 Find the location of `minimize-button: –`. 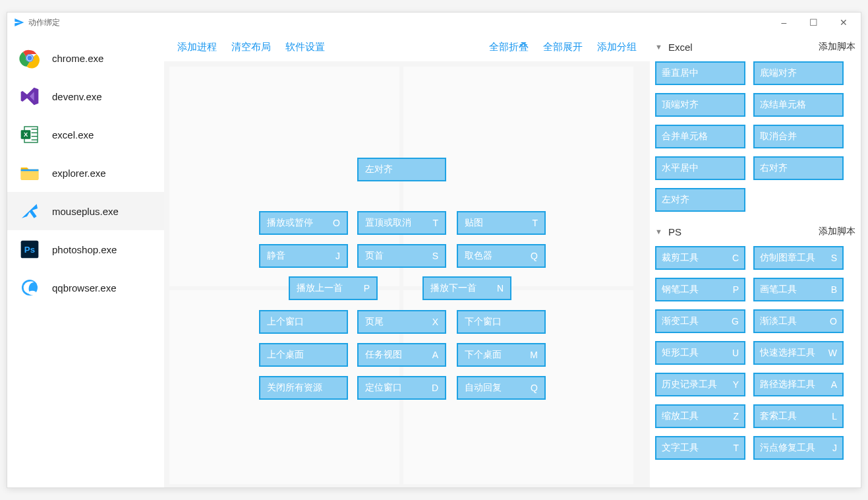

minimize-button: – is located at coordinates (784, 22).